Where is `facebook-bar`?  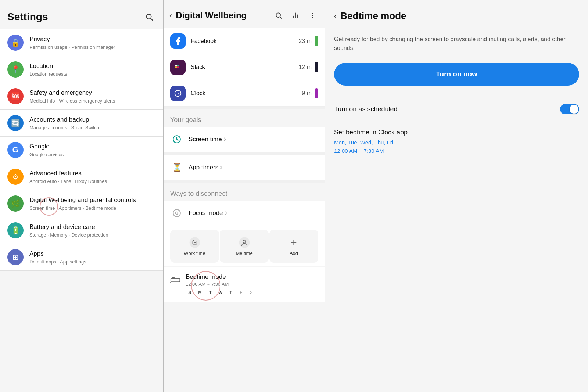
facebook-bar is located at coordinates (316, 41).